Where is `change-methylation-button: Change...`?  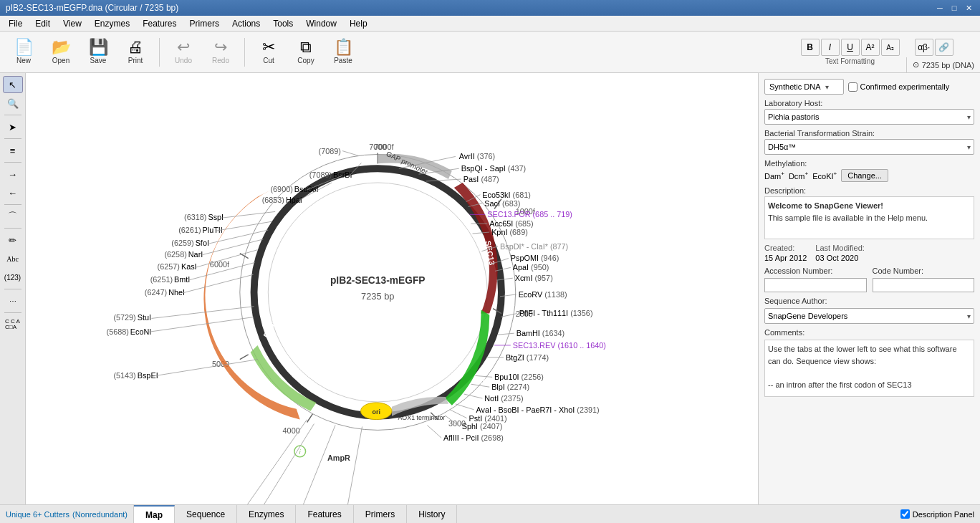
change-methylation-button: Change... is located at coordinates (865, 176).